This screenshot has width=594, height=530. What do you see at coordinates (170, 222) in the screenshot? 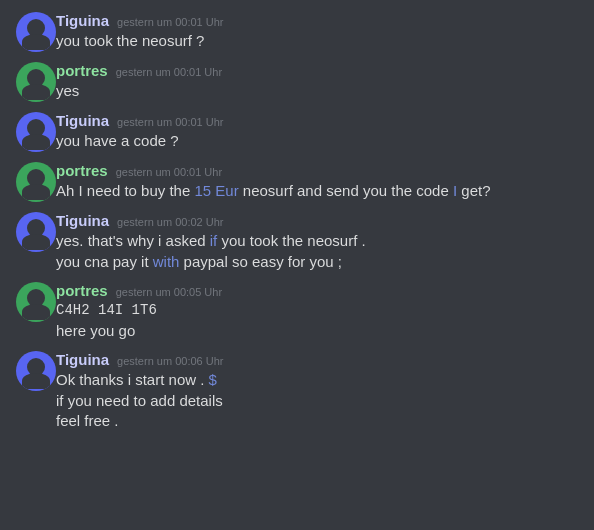
I see `timestamp: gestern um 00:02 Uhr` at bounding box center [170, 222].